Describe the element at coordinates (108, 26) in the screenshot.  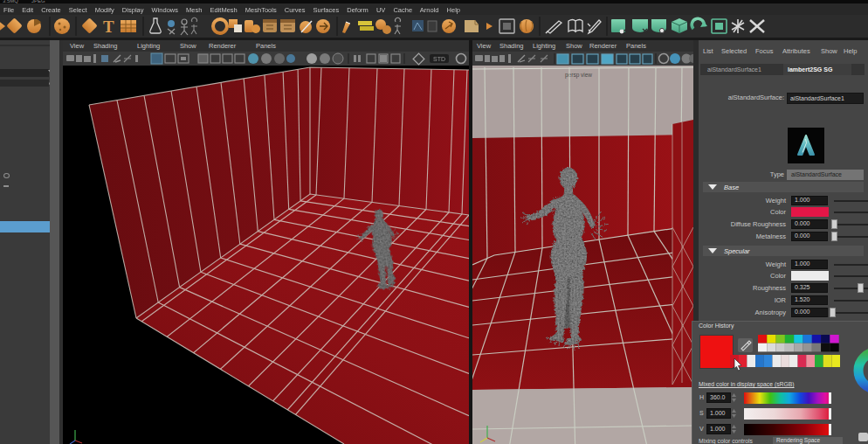
I see `svg-text: T` at that location.